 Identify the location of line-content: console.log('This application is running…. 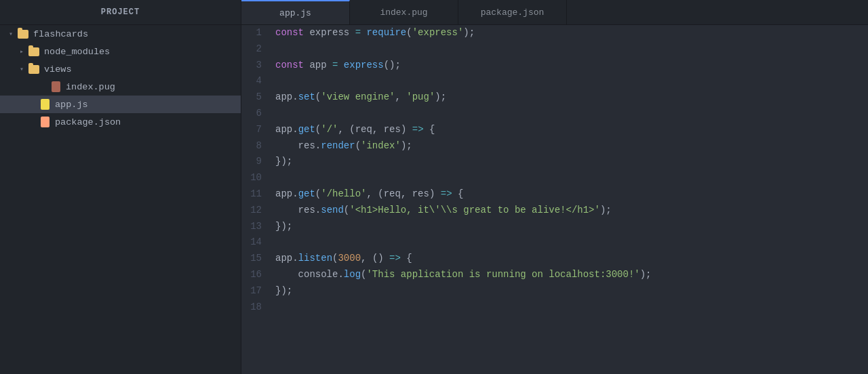
(572, 275).